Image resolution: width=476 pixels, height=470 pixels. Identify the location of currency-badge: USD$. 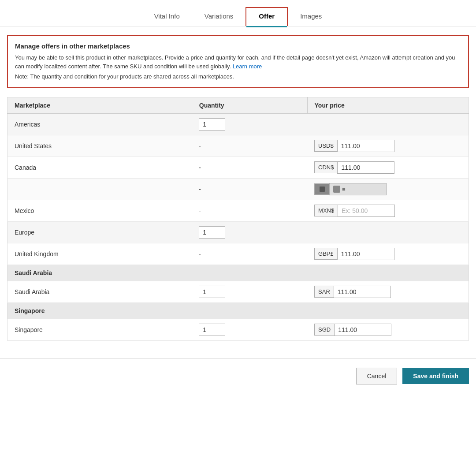
(326, 145).